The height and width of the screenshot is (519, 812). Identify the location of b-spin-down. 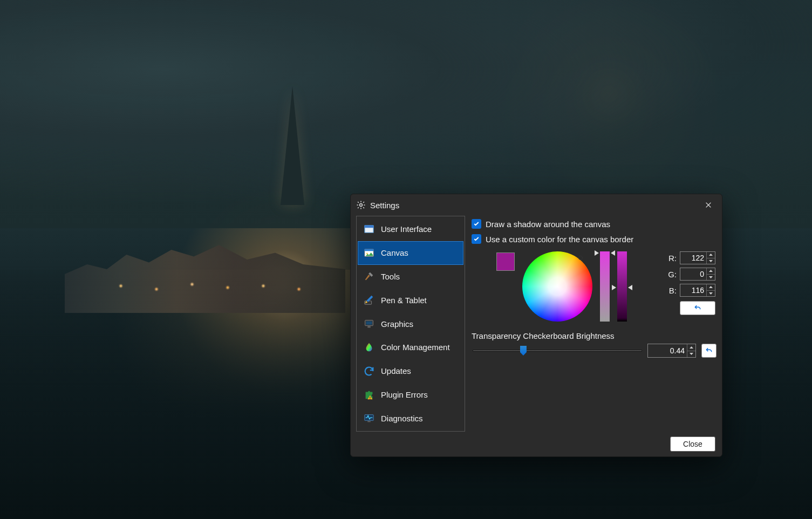
(711, 293).